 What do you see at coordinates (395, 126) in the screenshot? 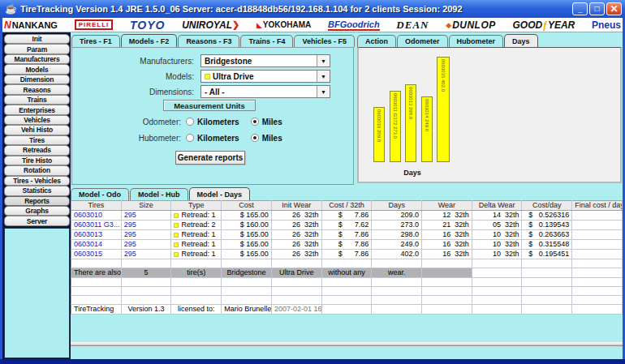
I see `chart-bar-0603011-g372: 0603011 G372 273.0` at bounding box center [395, 126].